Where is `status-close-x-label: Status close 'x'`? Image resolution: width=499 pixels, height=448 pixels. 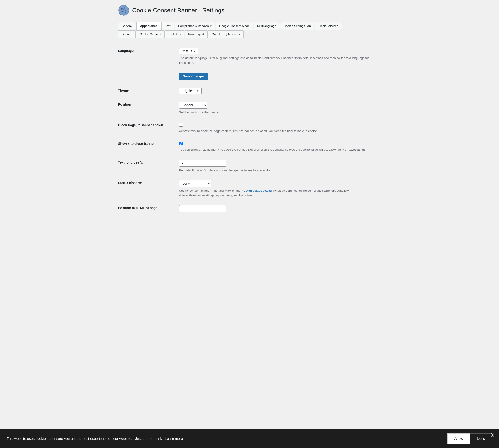 status-close-x-label: Status close 'x' is located at coordinates (149, 182).